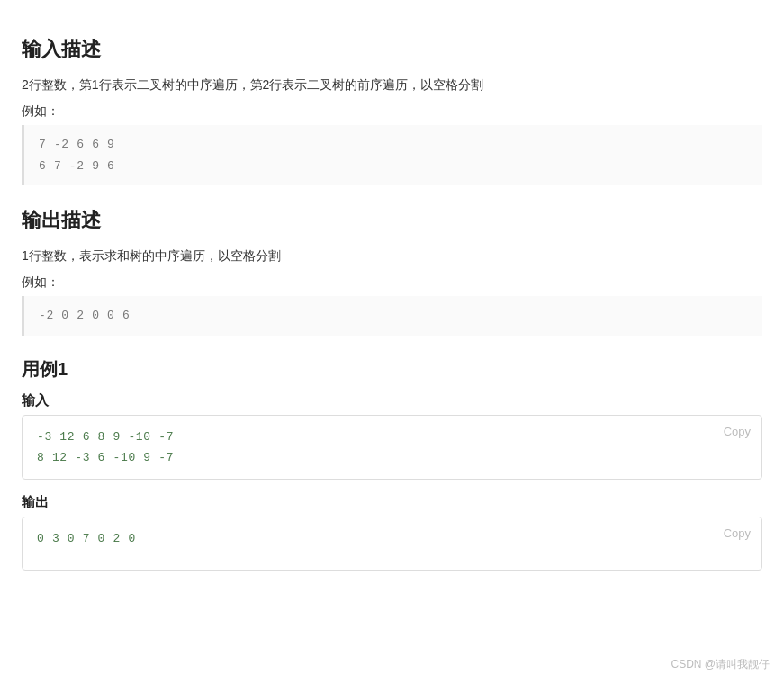  What do you see at coordinates (392, 437) in the screenshot?
I see `input-case-line-1: -3 12 6 8 9 -10 -7` at bounding box center [392, 437].